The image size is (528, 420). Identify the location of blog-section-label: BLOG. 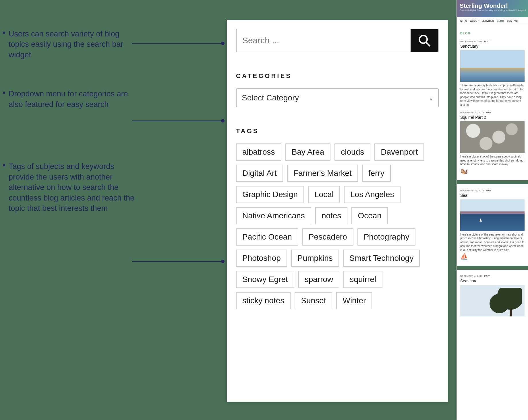
(492, 33).